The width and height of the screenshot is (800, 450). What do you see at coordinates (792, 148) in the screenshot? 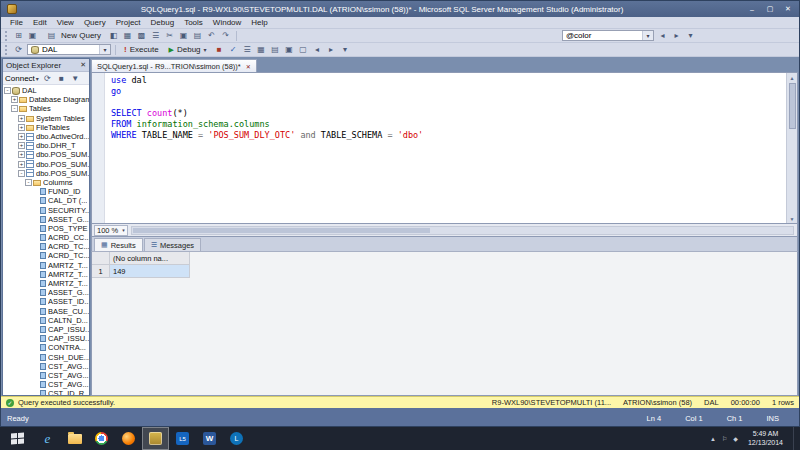
I see `scrollbar-track` at bounding box center [792, 148].